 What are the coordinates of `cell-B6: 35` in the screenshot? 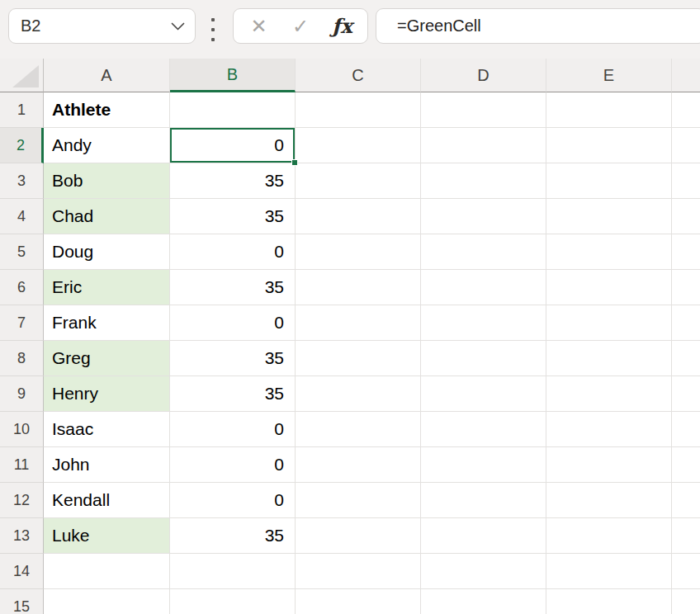 It's located at (233, 287).